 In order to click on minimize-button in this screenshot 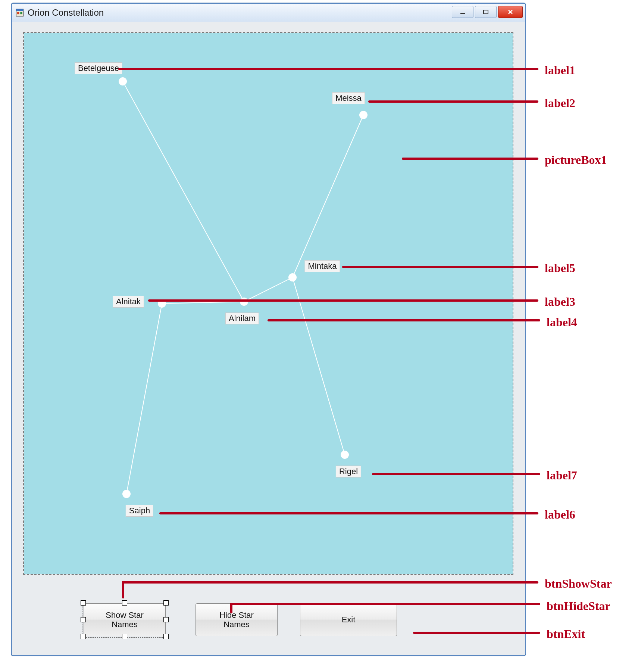, I will do `click(463, 12)`.